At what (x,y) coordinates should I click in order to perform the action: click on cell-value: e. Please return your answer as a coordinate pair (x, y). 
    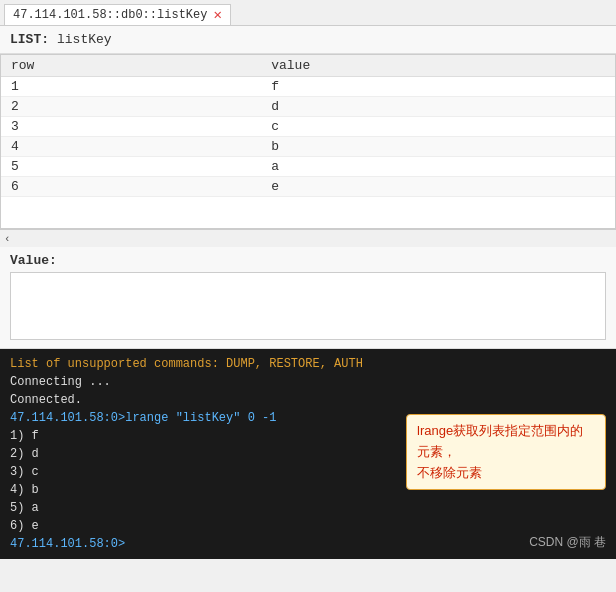
    Looking at the image, I should click on (438, 187).